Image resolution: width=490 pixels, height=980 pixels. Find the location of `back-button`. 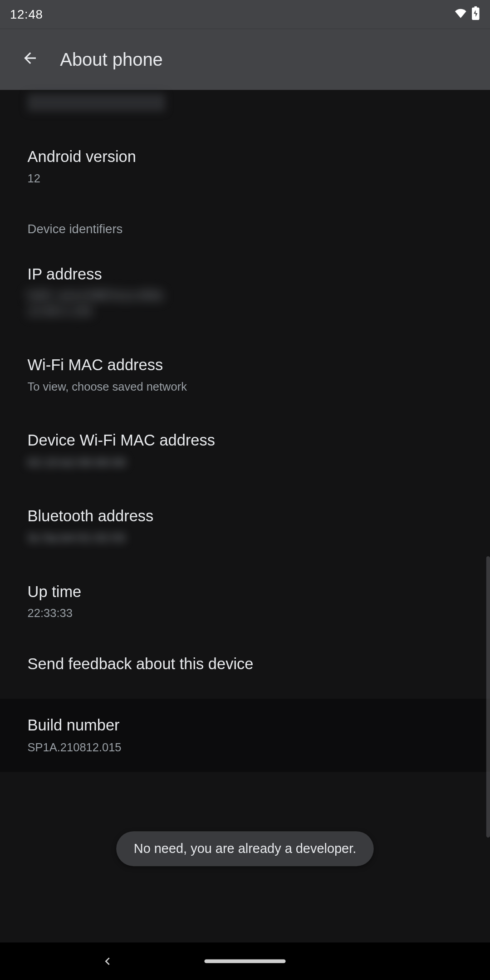

back-button is located at coordinates (30, 59).